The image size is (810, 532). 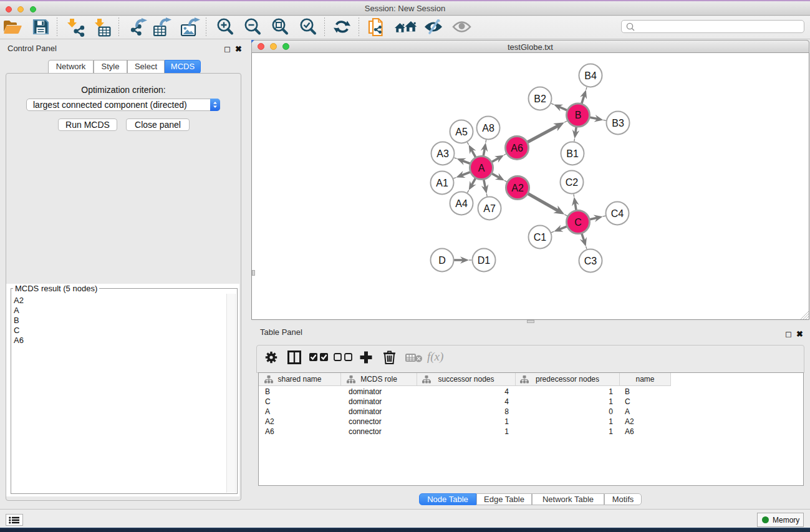 I want to click on svg-text: A2, so click(x=518, y=188).